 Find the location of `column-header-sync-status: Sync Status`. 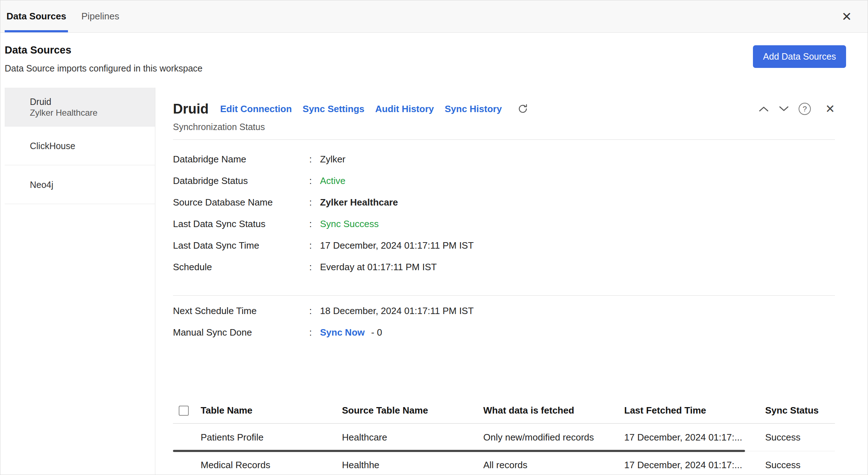

column-header-sync-status: Sync Status is located at coordinates (800, 410).